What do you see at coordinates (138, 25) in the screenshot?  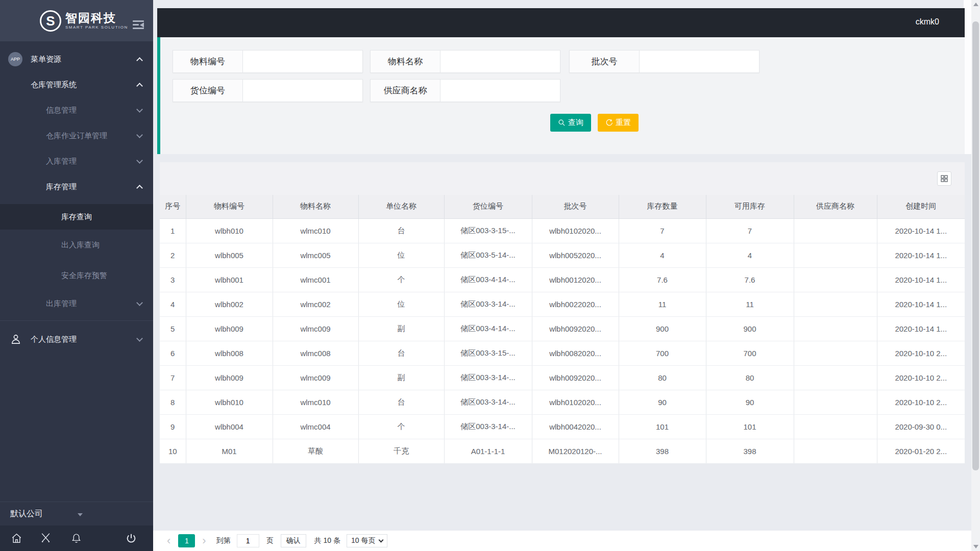 I see `collapse-menu-icon` at bounding box center [138, 25].